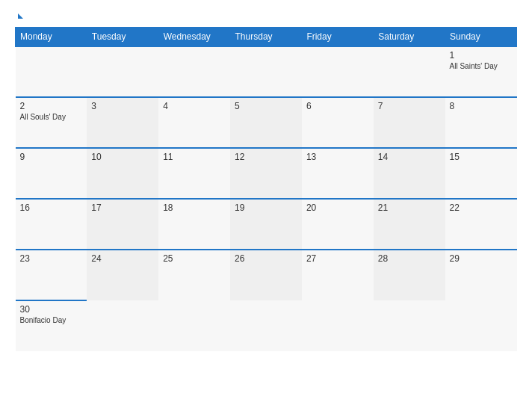 The width and height of the screenshot is (532, 411). What do you see at coordinates (481, 55) in the screenshot?
I see `day-number: 1` at bounding box center [481, 55].